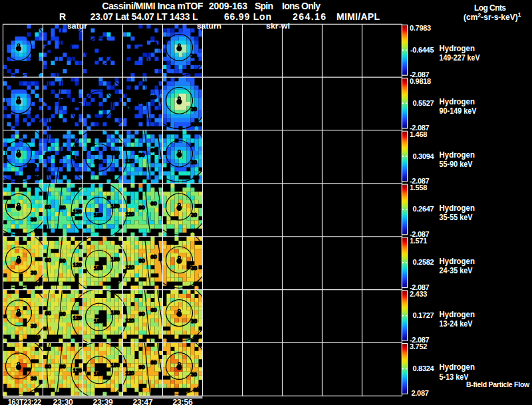 The height and width of the screenshot is (405, 532). Describe the element at coordinates (422, 50) in the screenshot. I see `svg-text: -0.6445` at that location.